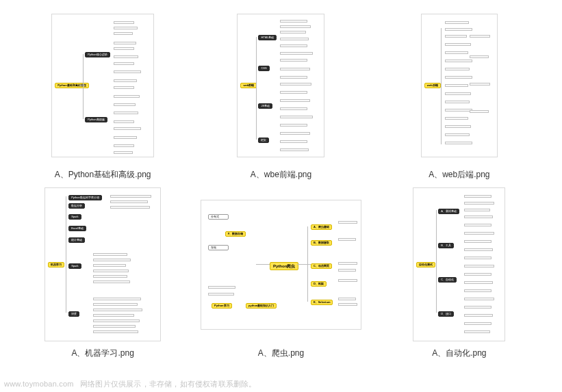 This screenshot has height=392, width=562. What do you see at coordinates (281, 94) in the screenshot?
I see `thumbnail-cell: web前端 HTML基础 CSS JS基础 框架` at bounding box center [281, 94].